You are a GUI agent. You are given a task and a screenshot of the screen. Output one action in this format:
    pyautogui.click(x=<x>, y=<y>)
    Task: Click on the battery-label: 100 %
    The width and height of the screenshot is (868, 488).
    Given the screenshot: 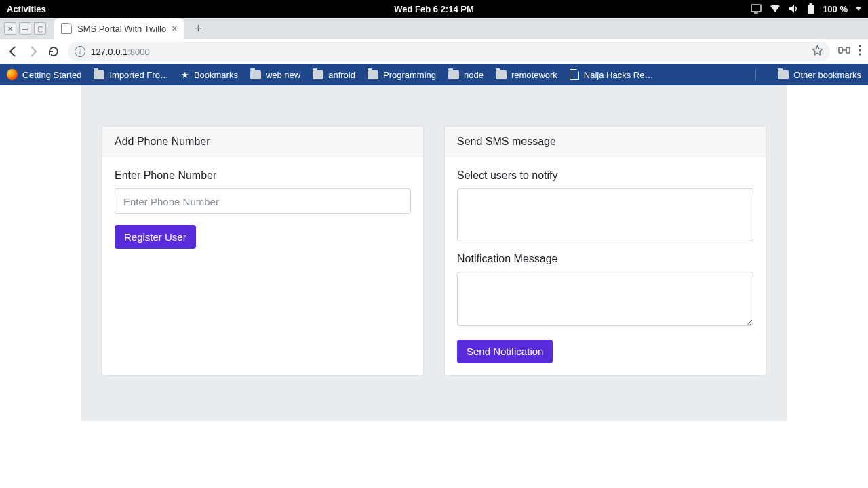 What is the action you would take?
    pyautogui.click(x=835, y=9)
    